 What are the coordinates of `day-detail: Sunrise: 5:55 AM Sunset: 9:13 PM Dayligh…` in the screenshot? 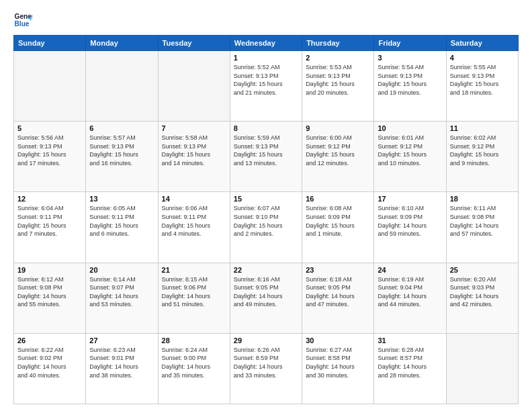 It's located at (482, 80).